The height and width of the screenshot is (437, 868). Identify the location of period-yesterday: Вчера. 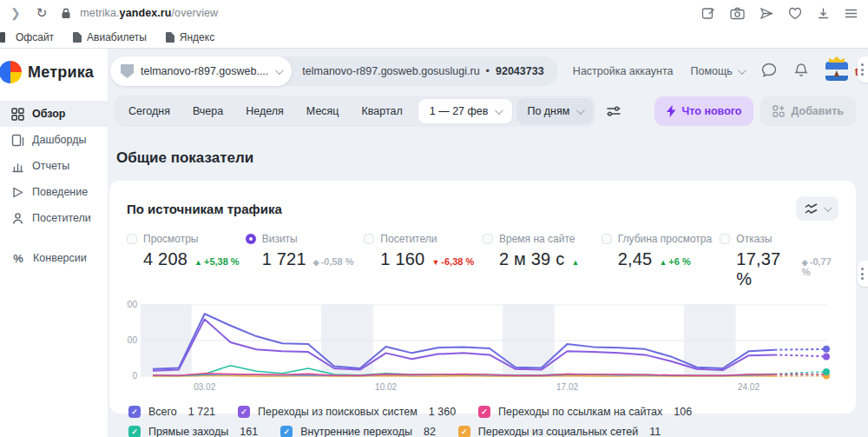
(208, 111).